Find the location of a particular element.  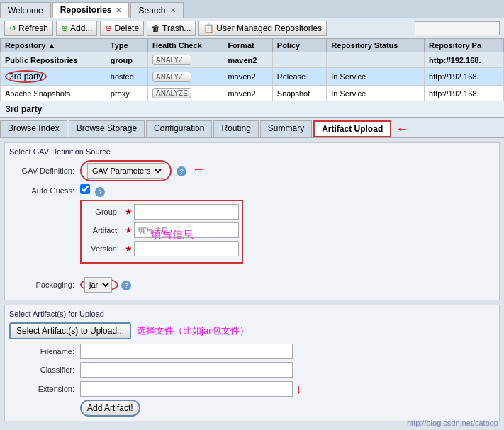

watermark: http://blog.csdn.net/catoop is located at coordinates (452, 423).